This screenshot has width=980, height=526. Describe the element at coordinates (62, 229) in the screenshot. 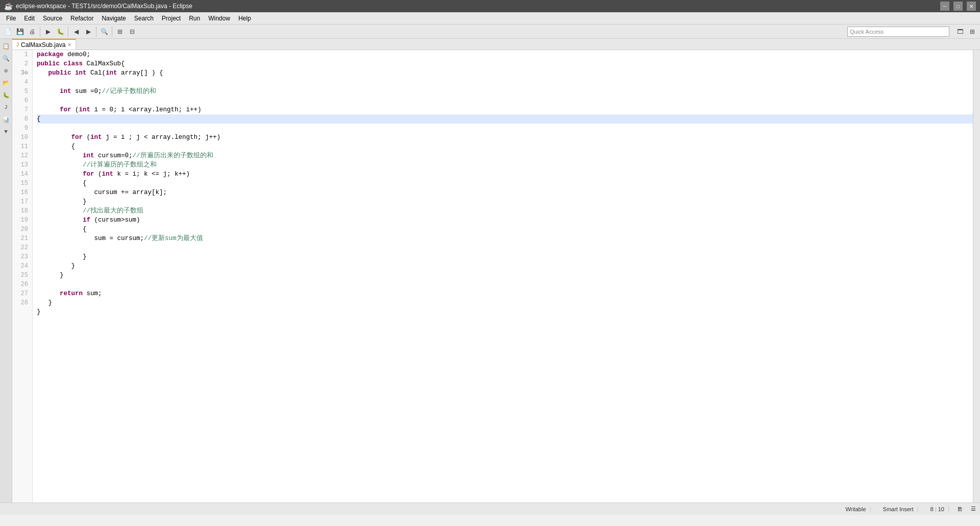

I see `code-line-19: {` at that location.